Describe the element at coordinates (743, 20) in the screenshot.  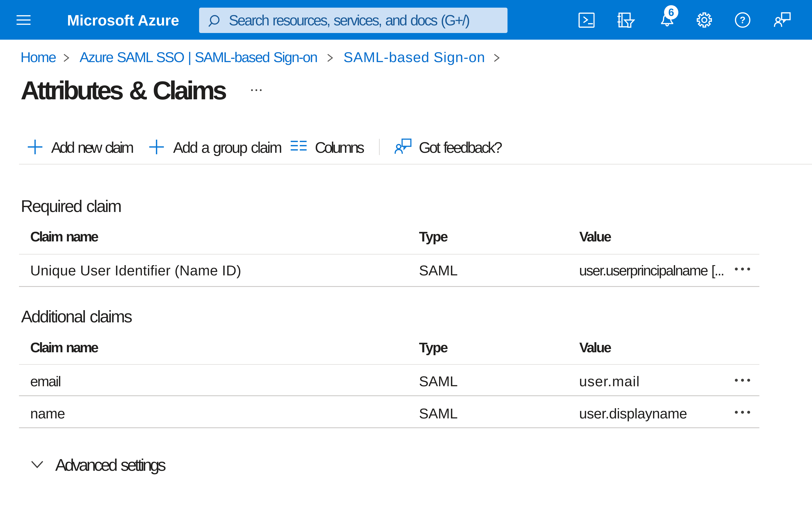
I see `help-icon: ?` at that location.